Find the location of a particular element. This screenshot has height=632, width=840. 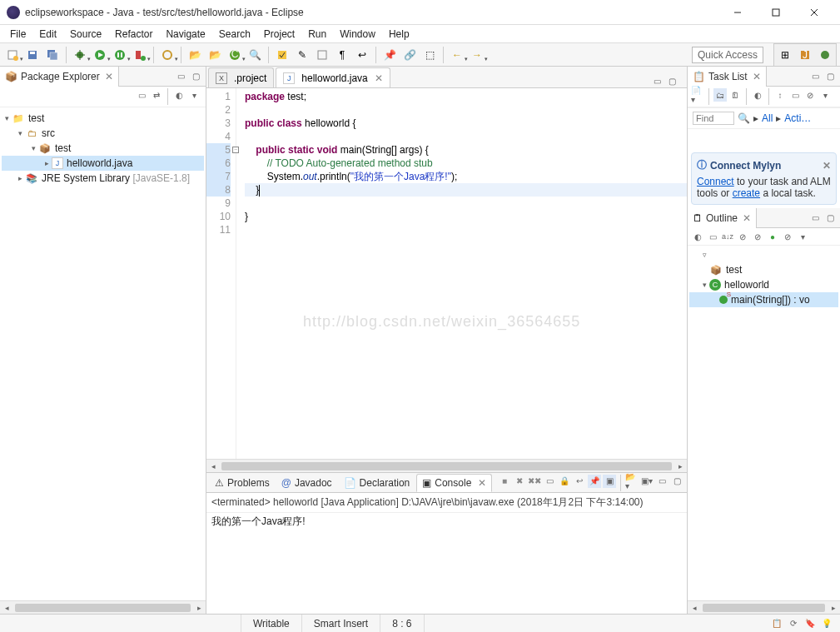

all-link: All is located at coordinates (768, 118).